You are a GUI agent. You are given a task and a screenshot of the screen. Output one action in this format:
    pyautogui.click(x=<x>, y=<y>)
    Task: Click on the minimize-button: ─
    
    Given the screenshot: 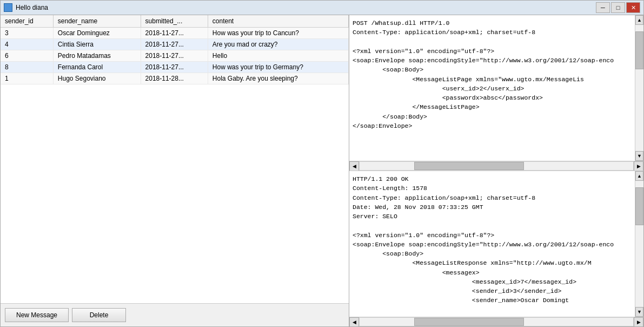 What is the action you would take?
    pyautogui.click(x=603, y=8)
    